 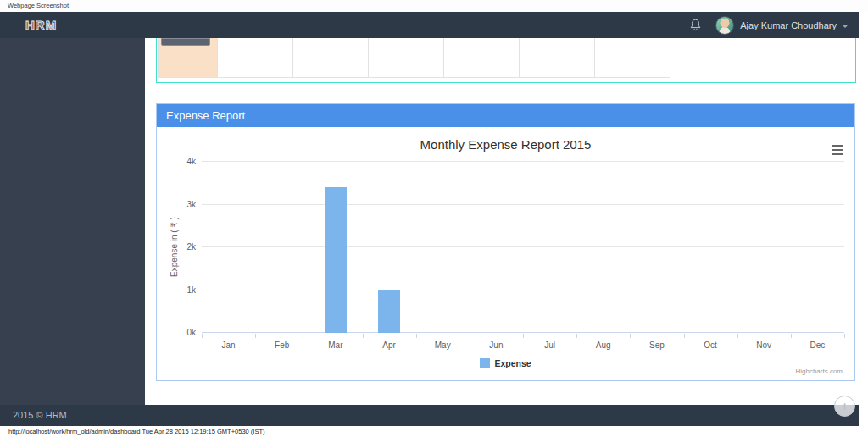 I want to click on x-axis-category-label: Mar, so click(x=336, y=346).